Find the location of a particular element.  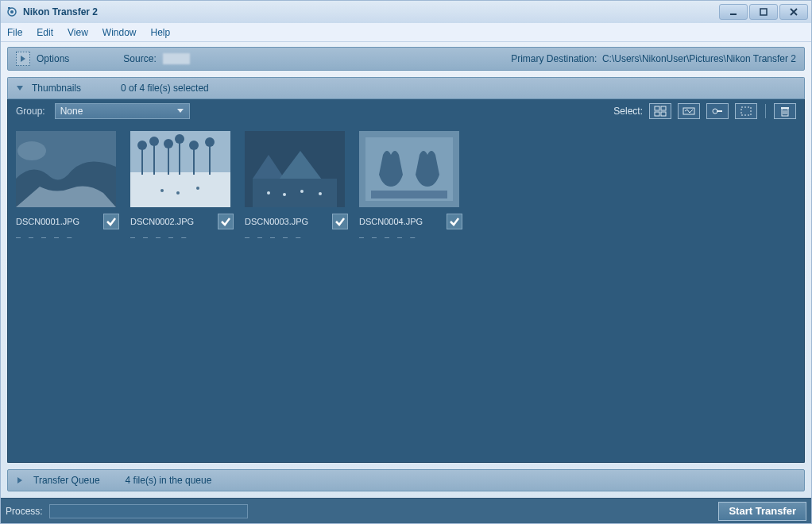

maximize-button is located at coordinates (764, 12).